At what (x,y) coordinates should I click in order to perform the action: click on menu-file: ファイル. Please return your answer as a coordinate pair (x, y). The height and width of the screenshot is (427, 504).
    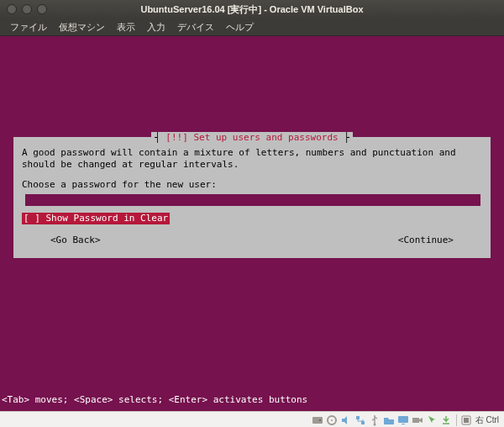
    Looking at the image, I should click on (29, 27).